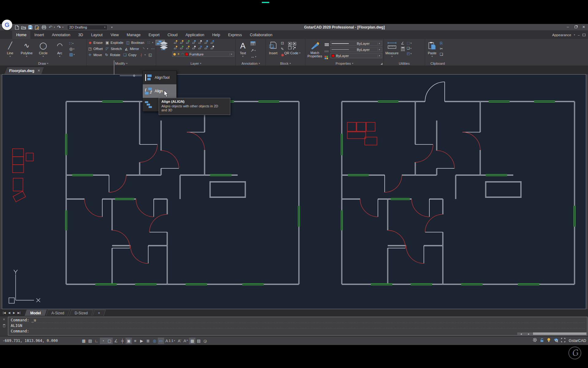 This screenshot has width=588, height=368. What do you see at coordinates (212, 43) in the screenshot?
I see `layer-previous-icon: ▱` at bounding box center [212, 43].